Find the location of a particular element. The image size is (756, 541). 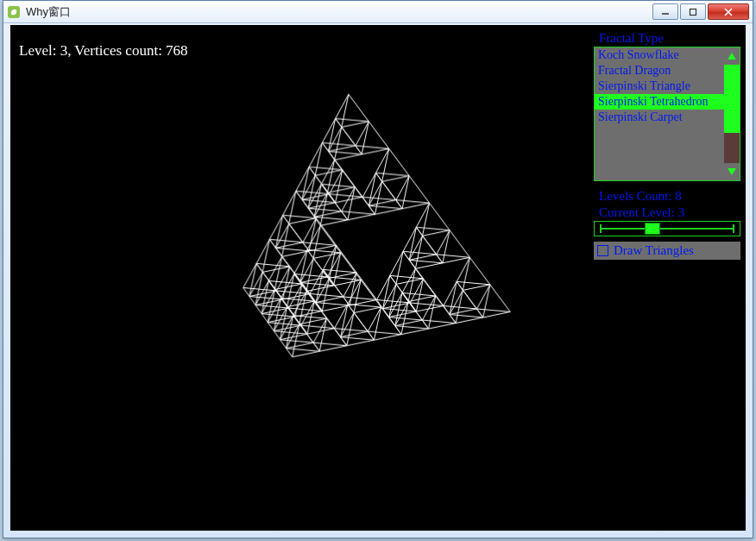

hud-status: Level: 3, Vertices count: 768 is located at coordinates (104, 51).